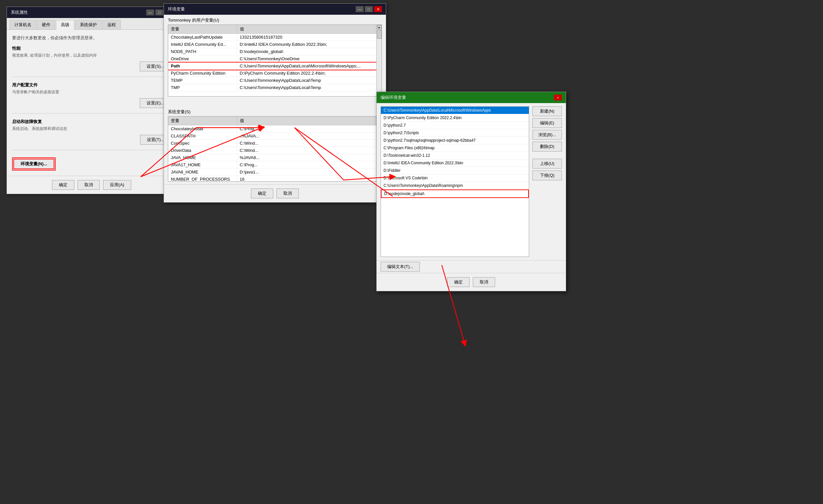 The width and height of the screenshot is (823, 504). What do you see at coordinates (92, 122) in the screenshot?
I see `startup-recovery-title: 启动和故障恢复` at bounding box center [92, 122].